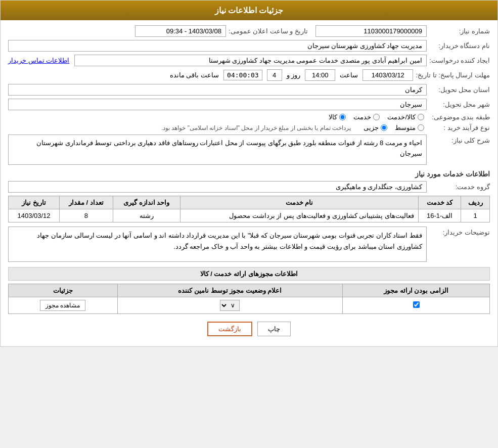  Describe the element at coordinates (384, 127) in the screenshot. I see `process-part-radio` at that location.